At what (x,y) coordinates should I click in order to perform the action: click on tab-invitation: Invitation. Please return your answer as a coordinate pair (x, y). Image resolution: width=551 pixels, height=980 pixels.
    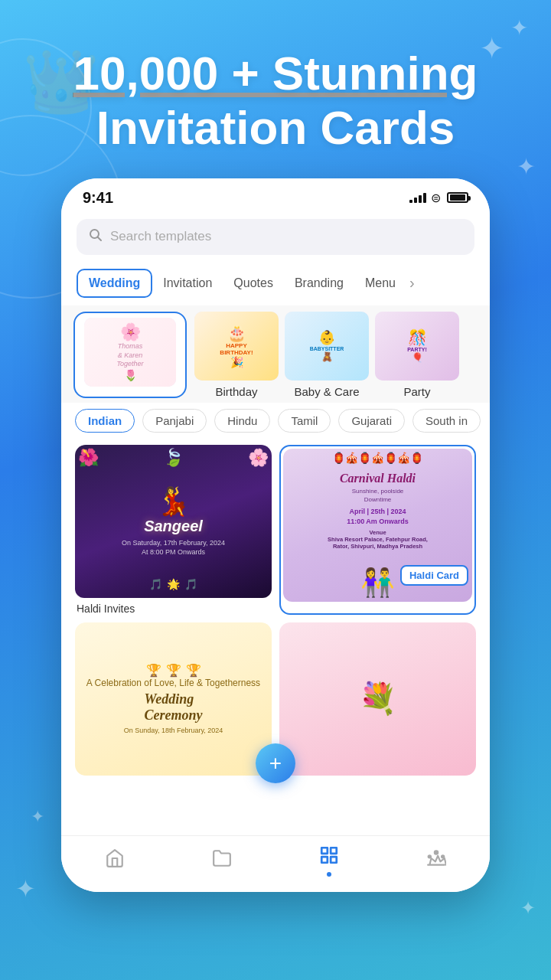
    Looking at the image, I should click on (187, 283).